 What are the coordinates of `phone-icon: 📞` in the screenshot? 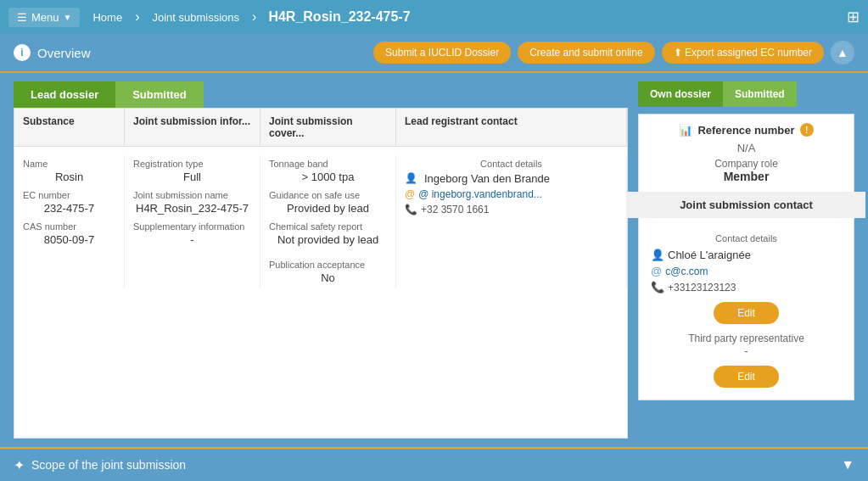 It's located at (411, 210).